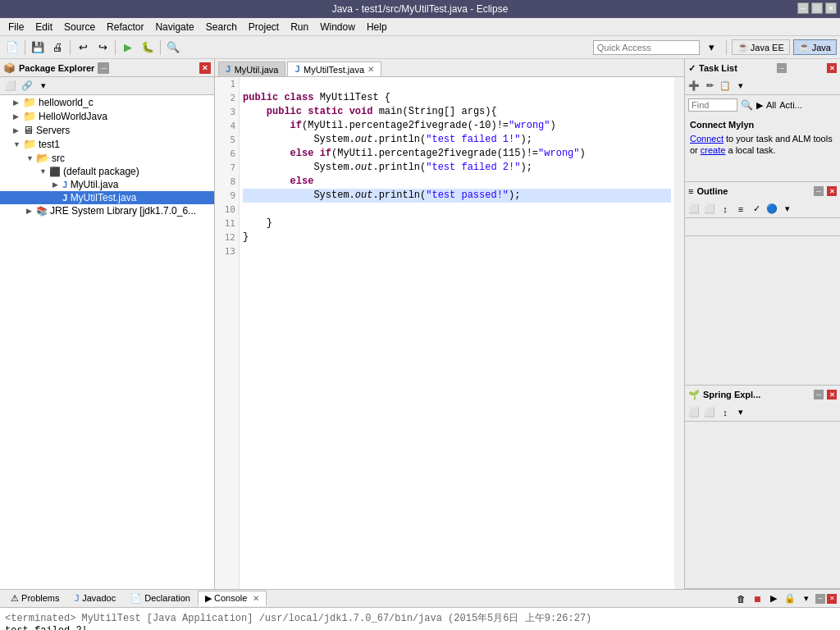  I want to click on spring-btn2: ⬜, so click(710, 413).